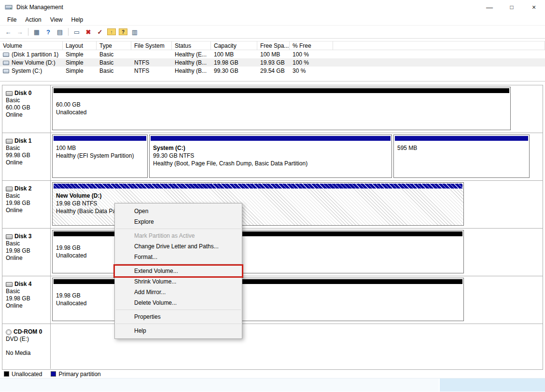 Image resolution: width=545 pixels, height=392 pixels. Describe the element at coordinates (272, 7) in the screenshot. I see `titlebar: Disk Management — □ ×` at that location.